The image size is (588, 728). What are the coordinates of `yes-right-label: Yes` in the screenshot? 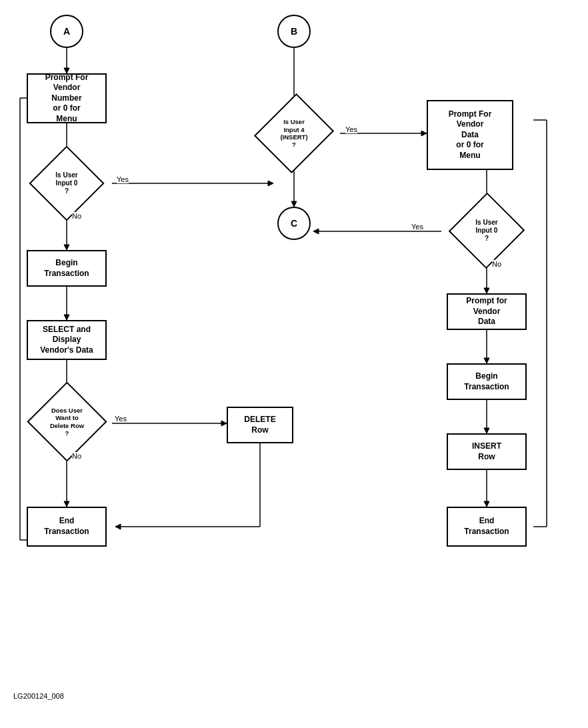 It's located at (417, 227).